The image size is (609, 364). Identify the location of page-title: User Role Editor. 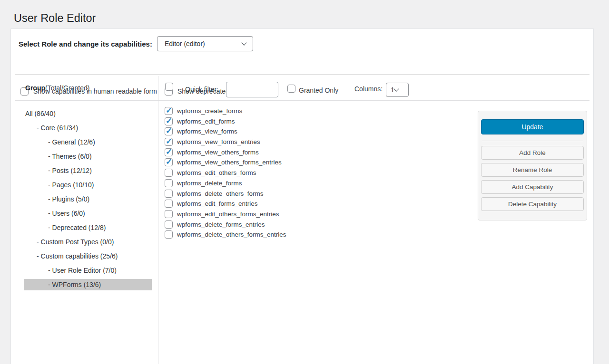
(55, 18).